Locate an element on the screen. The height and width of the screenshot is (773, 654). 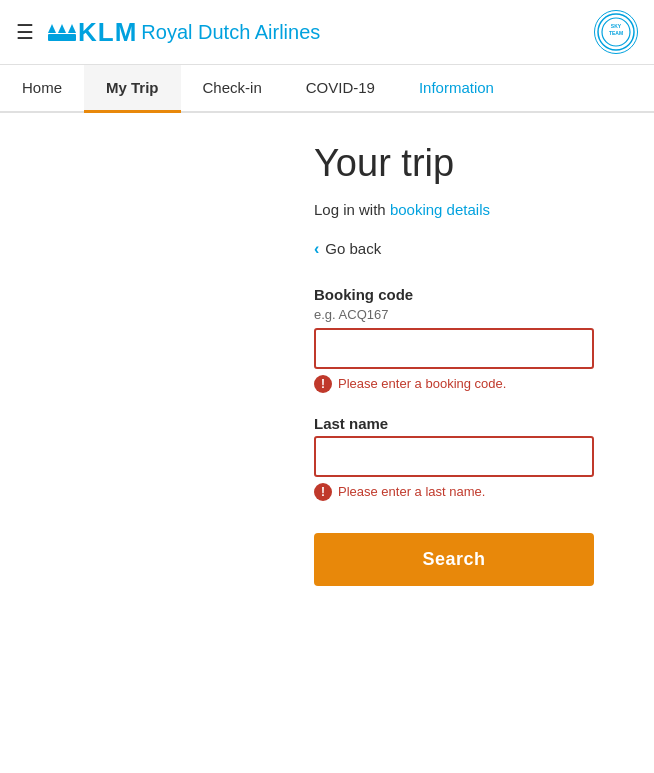
chevron-left-icon: ‹ is located at coordinates (316, 249).